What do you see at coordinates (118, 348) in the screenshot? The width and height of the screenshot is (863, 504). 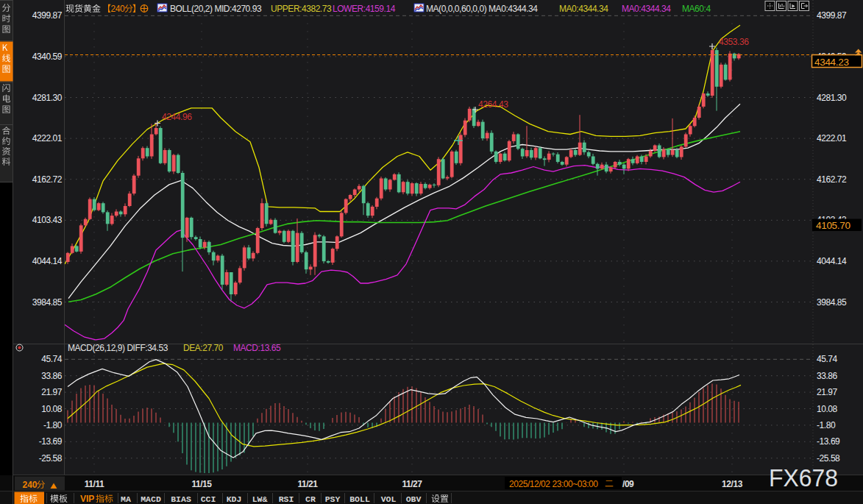 I see `svg-text: MACD(26,12,9) DIFF:34.53` at bounding box center [118, 348].